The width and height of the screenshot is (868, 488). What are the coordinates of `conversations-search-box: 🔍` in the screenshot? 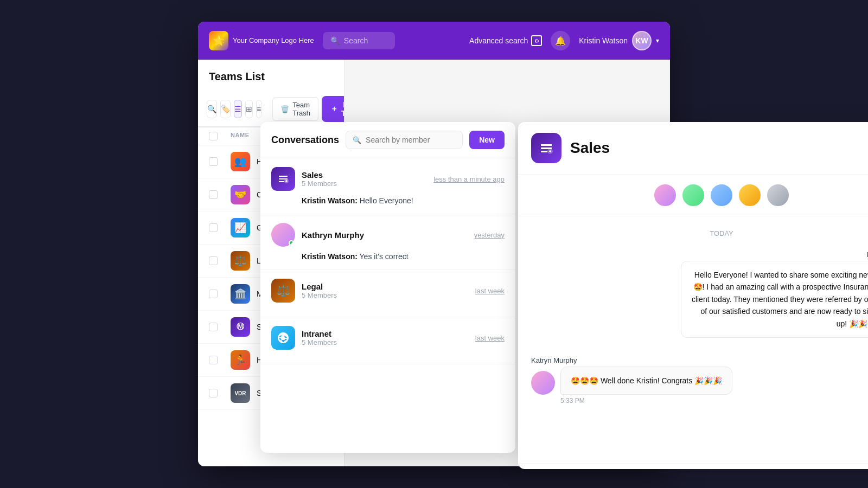 It's located at (404, 140).